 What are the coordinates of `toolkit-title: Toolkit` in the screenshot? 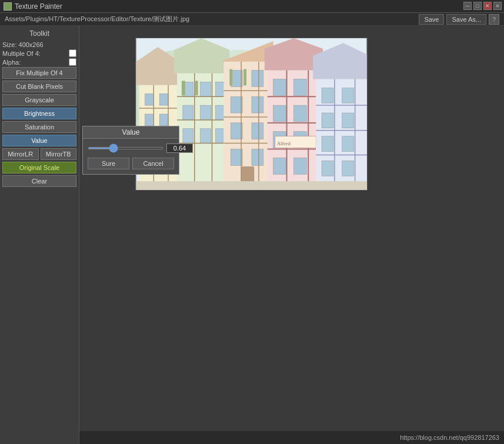 It's located at (39, 34).